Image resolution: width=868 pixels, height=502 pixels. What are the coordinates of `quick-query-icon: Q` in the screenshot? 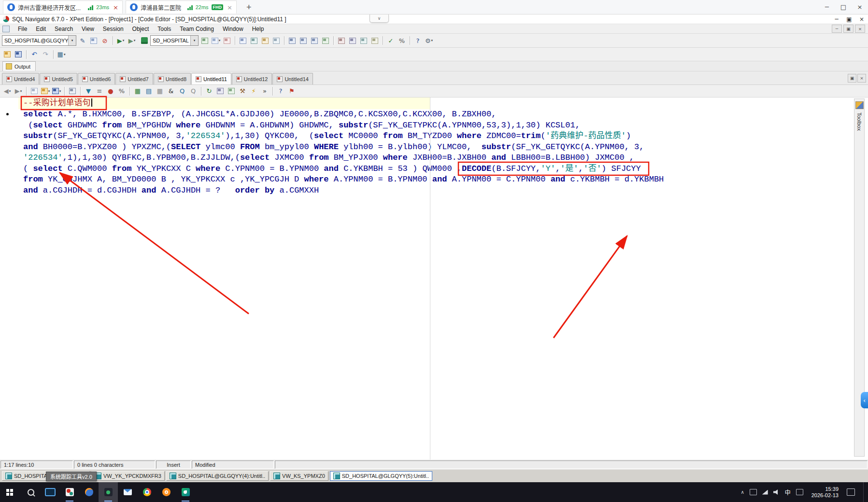 It's located at (182, 91).